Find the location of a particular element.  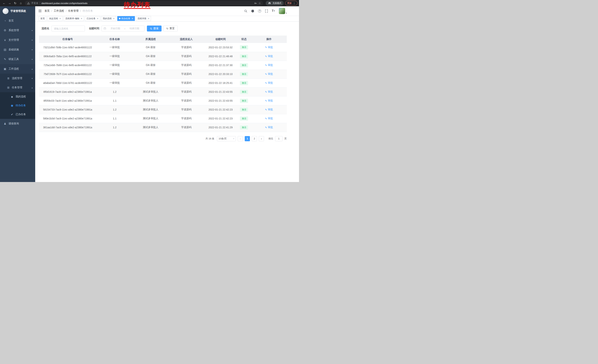

cell-process: OA 请假 is located at coordinates (150, 83).